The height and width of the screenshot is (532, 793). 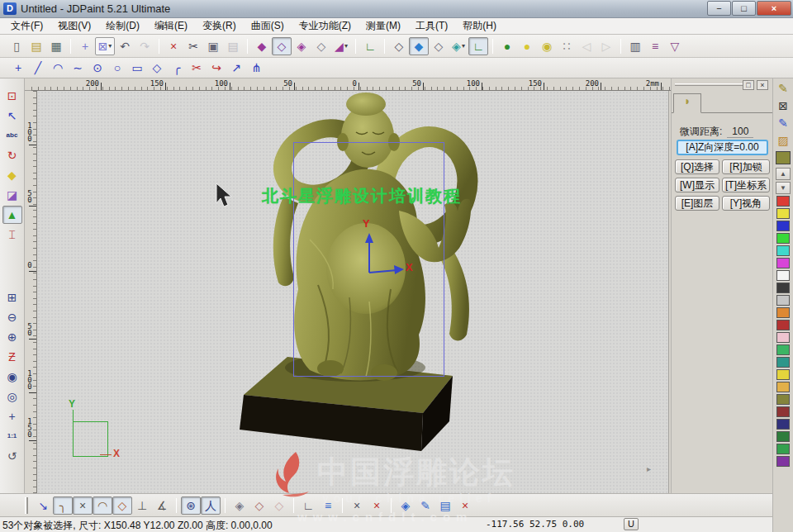 What do you see at coordinates (83, 506) in the screenshot?
I see `snap-intersection: ×` at bounding box center [83, 506].